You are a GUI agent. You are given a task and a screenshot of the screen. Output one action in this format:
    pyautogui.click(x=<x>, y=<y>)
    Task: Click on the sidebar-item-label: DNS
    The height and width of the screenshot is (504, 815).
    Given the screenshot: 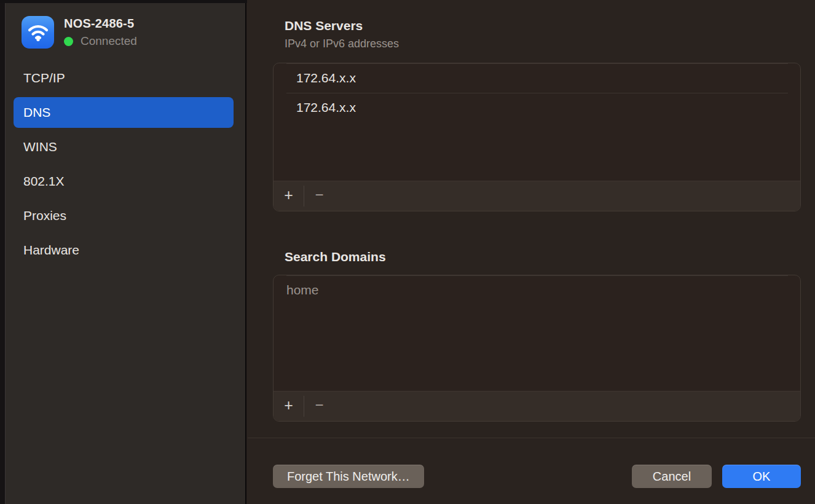 What is the action you would take?
    pyautogui.click(x=37, y=112)
    